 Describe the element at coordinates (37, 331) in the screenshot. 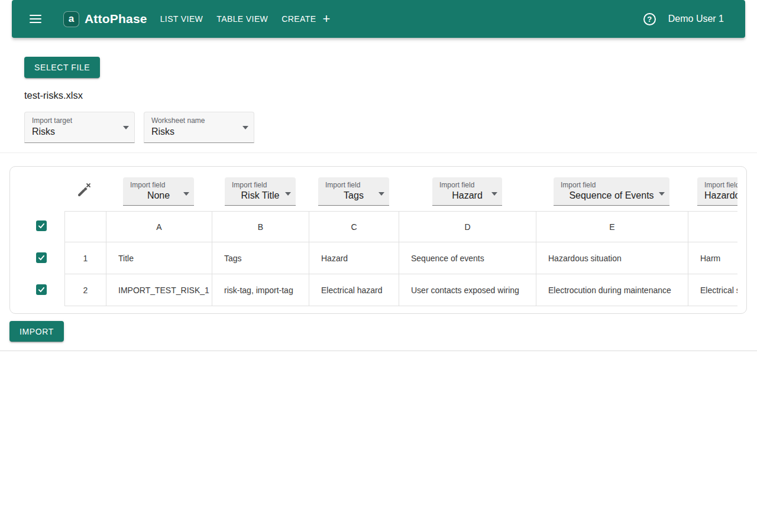

I see `import-button: IMPORT` at that location.